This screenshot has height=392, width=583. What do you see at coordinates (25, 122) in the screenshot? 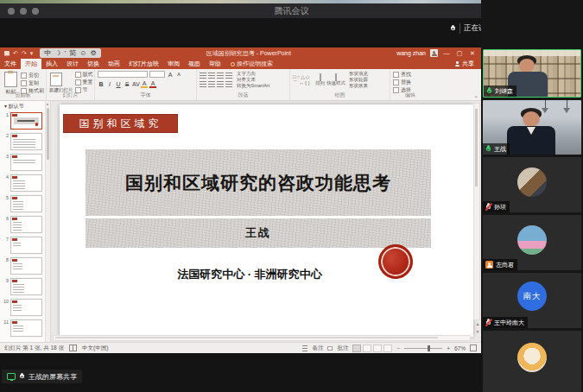
I see `slide-thumbnail-1: 1` at bounding box center [25, 122].